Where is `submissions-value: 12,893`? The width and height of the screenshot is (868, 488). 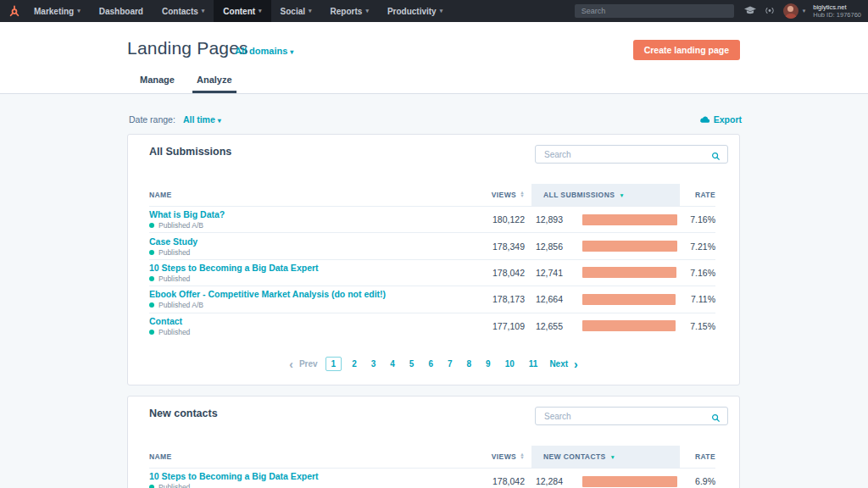
submissions-value: 12,893 is located at coordinates (544, 219).